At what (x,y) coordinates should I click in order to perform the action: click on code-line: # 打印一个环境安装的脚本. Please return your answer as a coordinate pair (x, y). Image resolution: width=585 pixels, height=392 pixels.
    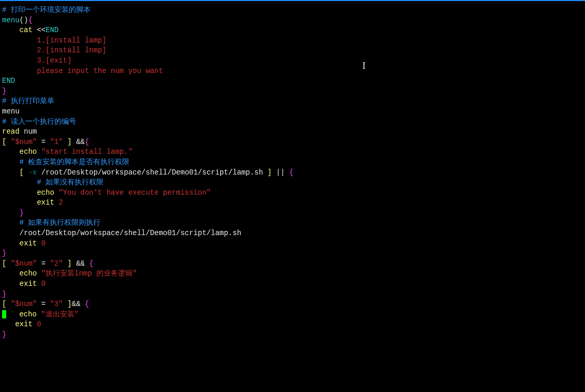
    Looking at the image, I should click on (292, 10).